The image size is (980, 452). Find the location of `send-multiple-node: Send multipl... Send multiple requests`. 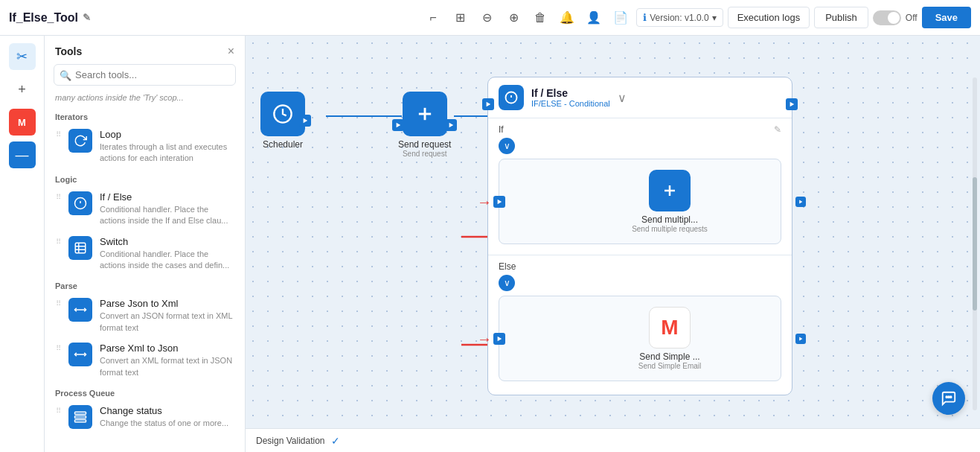

send-multiple-node: Send multipl... Send multiple requests is located at coordinates (670, 201).